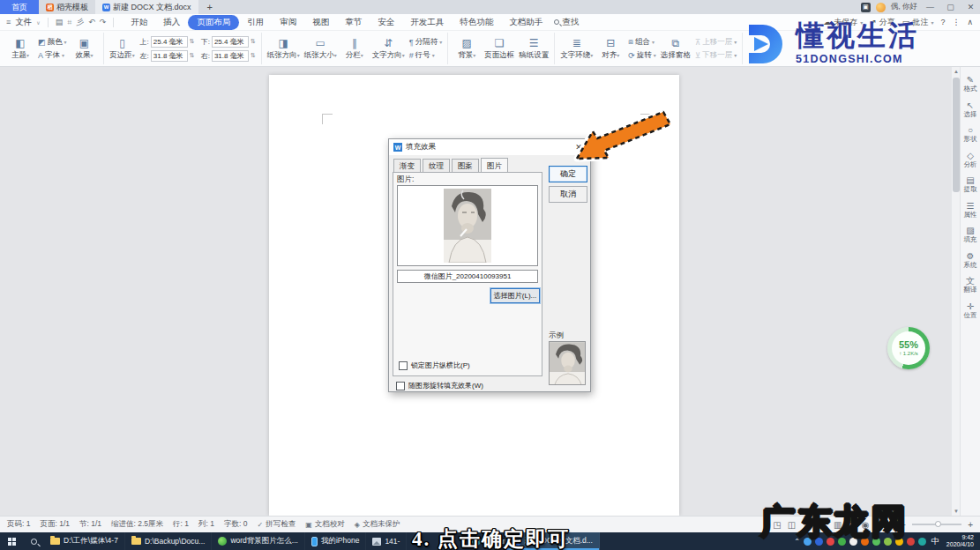 This screenshot has width=980, height=550. What do you see at coordinates (970, 7) in the screenshot?
I see `close-button: ✕` at bounding box center [970, 7].